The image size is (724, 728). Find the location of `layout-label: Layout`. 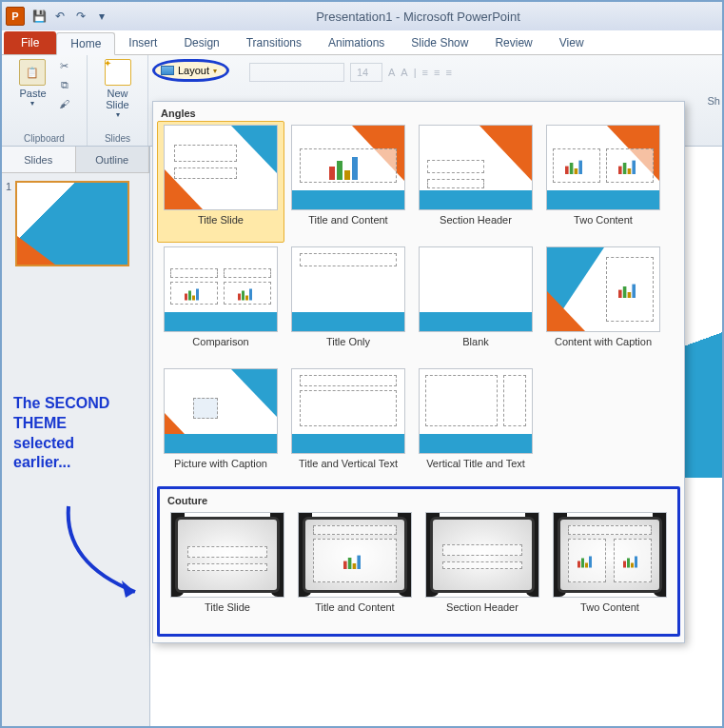

layout-label: Layout is located at coordinates (194, 70).